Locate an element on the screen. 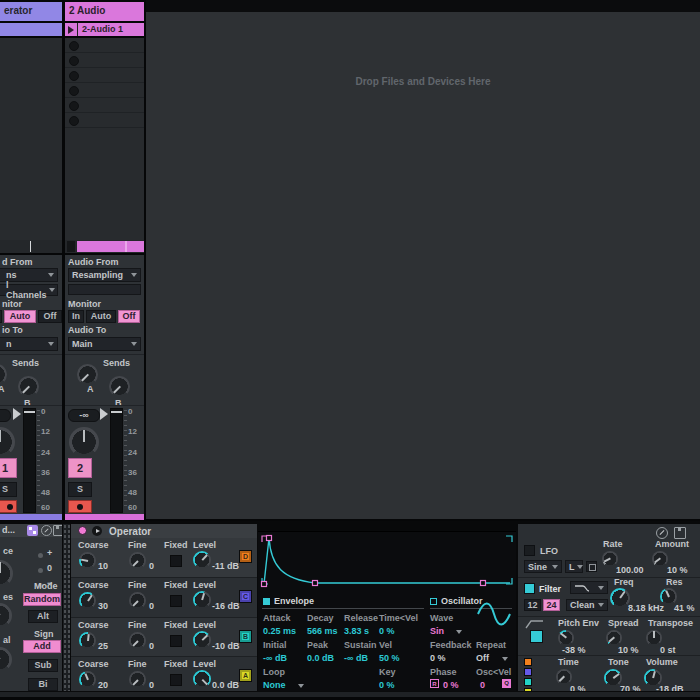 This screenshot has height=700, width=700. wave-value: Sin is located at coordinates (437, 631).